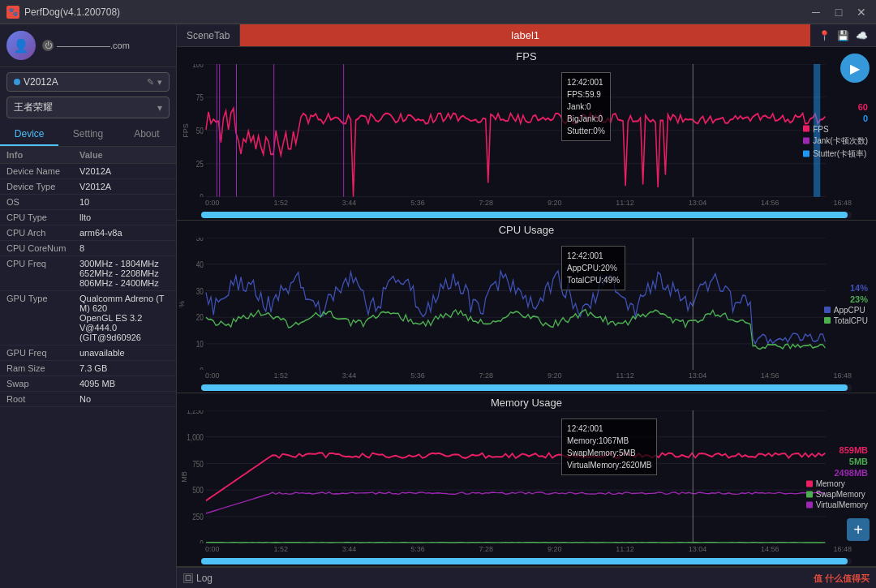 This screenshot has width=876, height=588. I want to click on svg-text: 500, so click(198, 490).